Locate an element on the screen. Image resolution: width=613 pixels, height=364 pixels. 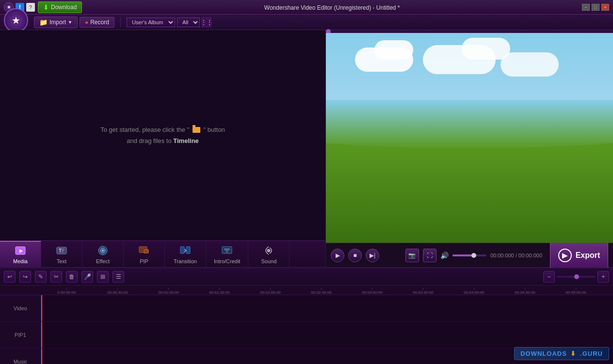
tab-effect-label: Effect is located at coordinates (103, 261).